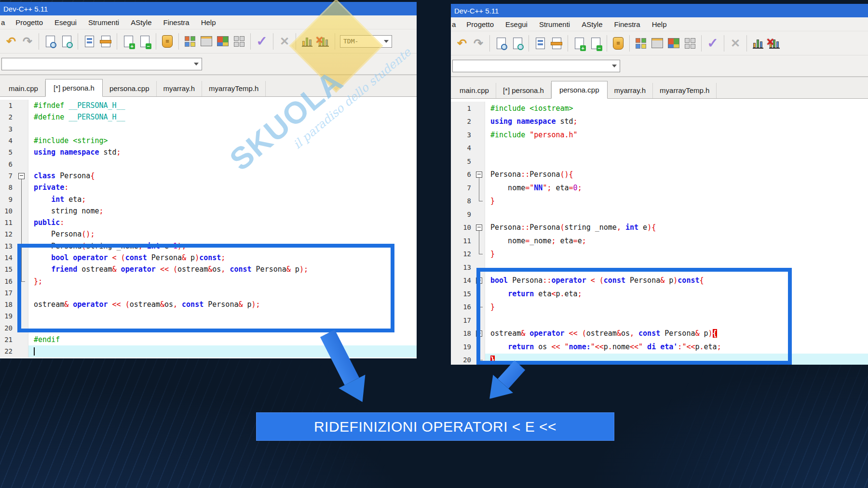  Describe the element at coordinates (223, 117) in the screenshot. I see `code-text: #define __PERSONA_H__` at that location.